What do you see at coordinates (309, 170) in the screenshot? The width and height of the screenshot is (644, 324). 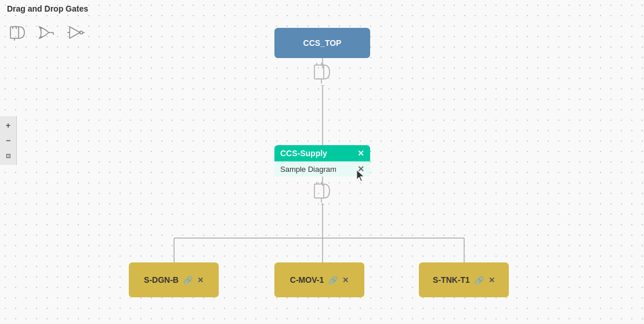 I see `dropdown-text: Sample Diagram` at bounding box center [309, 170].